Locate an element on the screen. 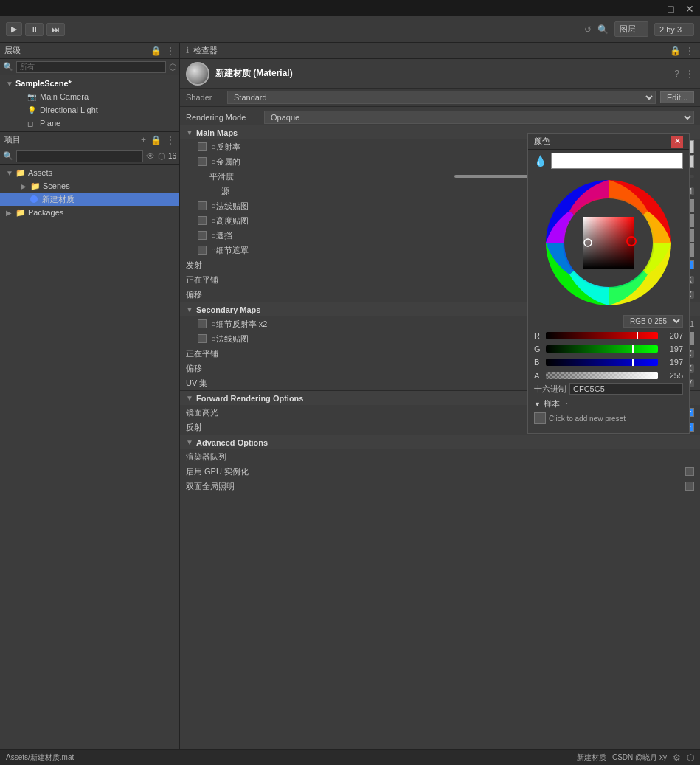 The image size is (700, 765). color-picker-close-button: ✕ is located at coordinates (677, 142).